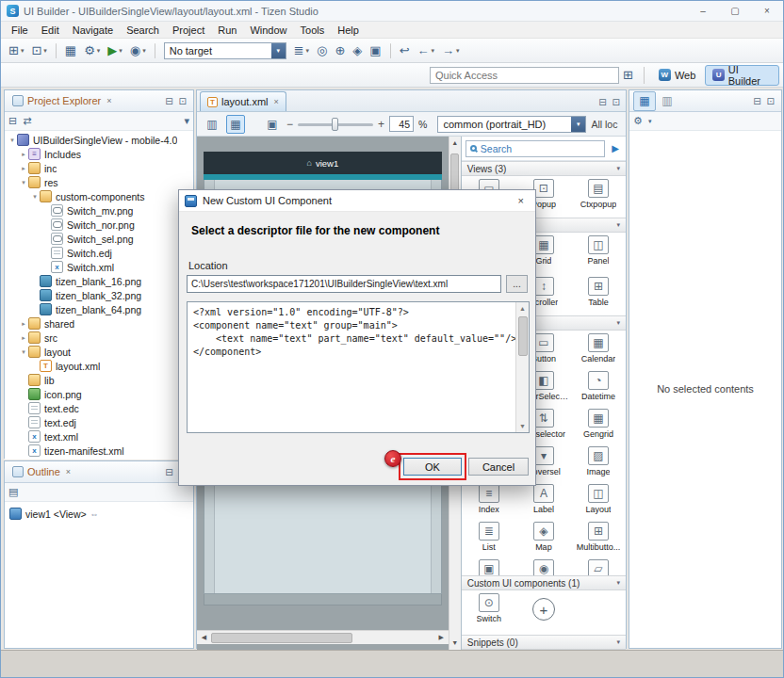  Describe the element at coordinates (544, 642) in the screenshot. I see `palette-section-snippets: Snippets (0) ▾` at that location.